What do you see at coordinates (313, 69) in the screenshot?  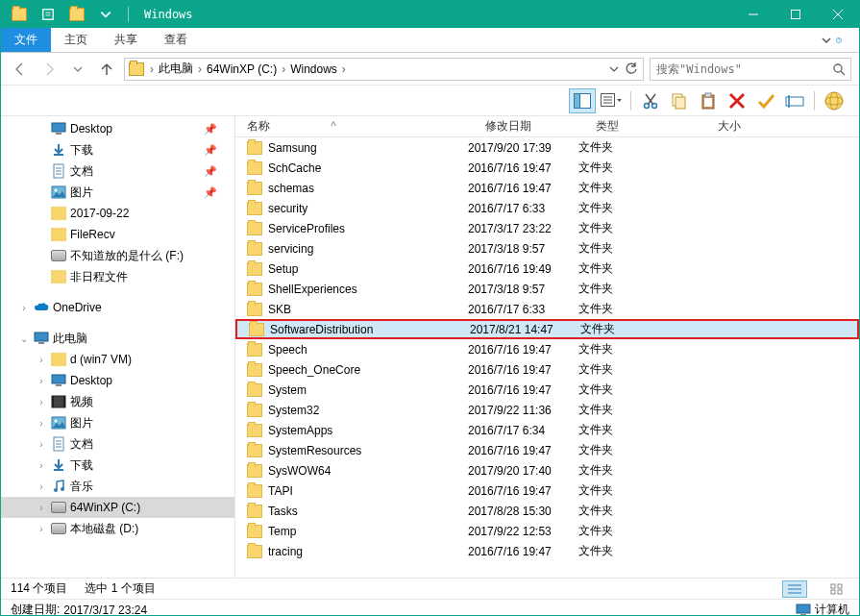 I see `breadcrumb-folder: Windows` at bounding box center [313, 69].